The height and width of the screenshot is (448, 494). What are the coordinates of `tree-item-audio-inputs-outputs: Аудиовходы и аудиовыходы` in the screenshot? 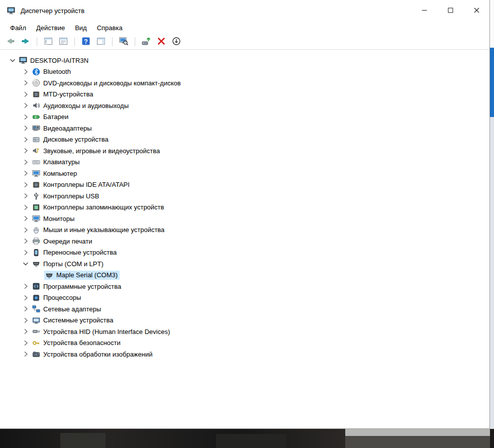 It's located at (245, 105).